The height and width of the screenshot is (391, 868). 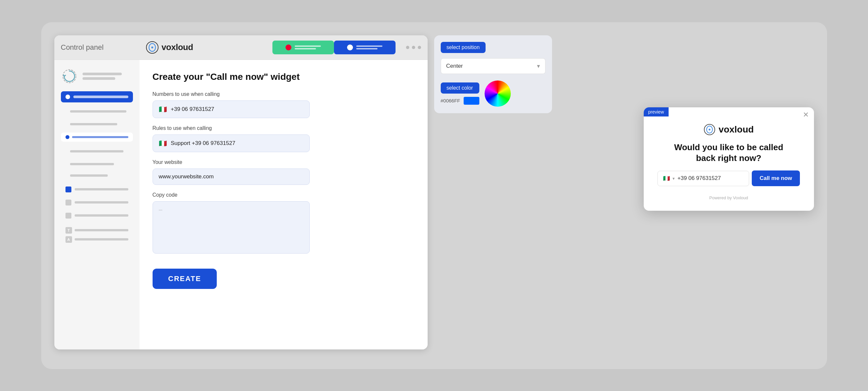 I want to click on sidebar-markers: T A, so click(x=97, y=235).